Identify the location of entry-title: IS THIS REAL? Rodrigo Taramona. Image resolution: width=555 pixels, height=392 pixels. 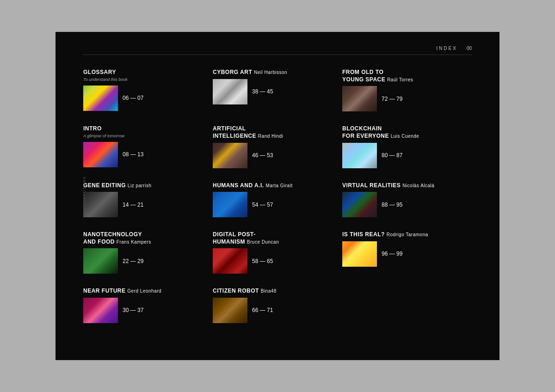
(402, 235).